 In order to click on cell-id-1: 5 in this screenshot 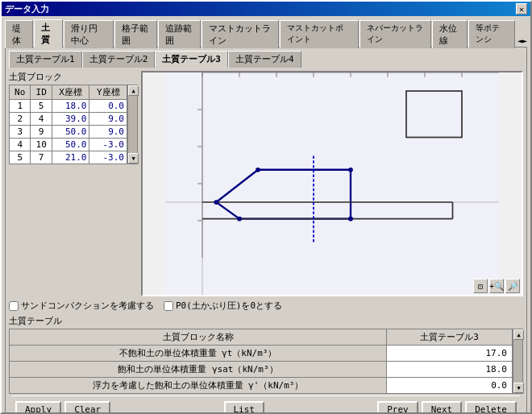, I will do `click(41, 106)`.